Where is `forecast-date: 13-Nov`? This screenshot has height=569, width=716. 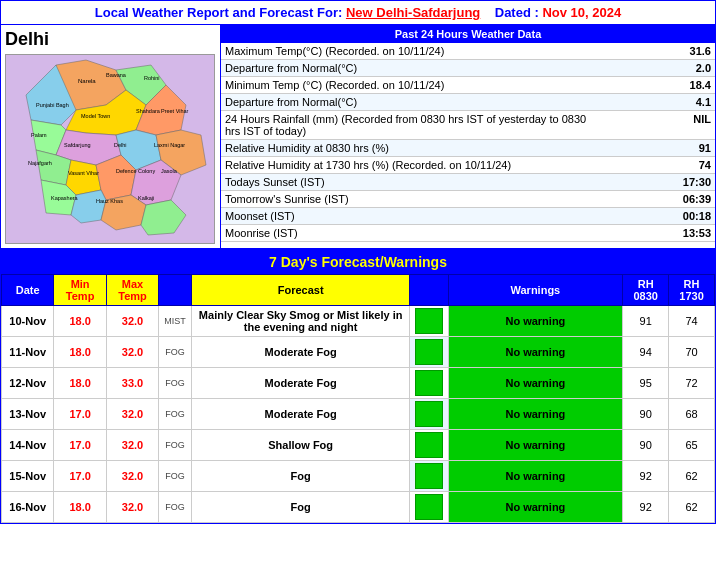
forecast-date: 13-Nov is located at coordinates (28, 414).